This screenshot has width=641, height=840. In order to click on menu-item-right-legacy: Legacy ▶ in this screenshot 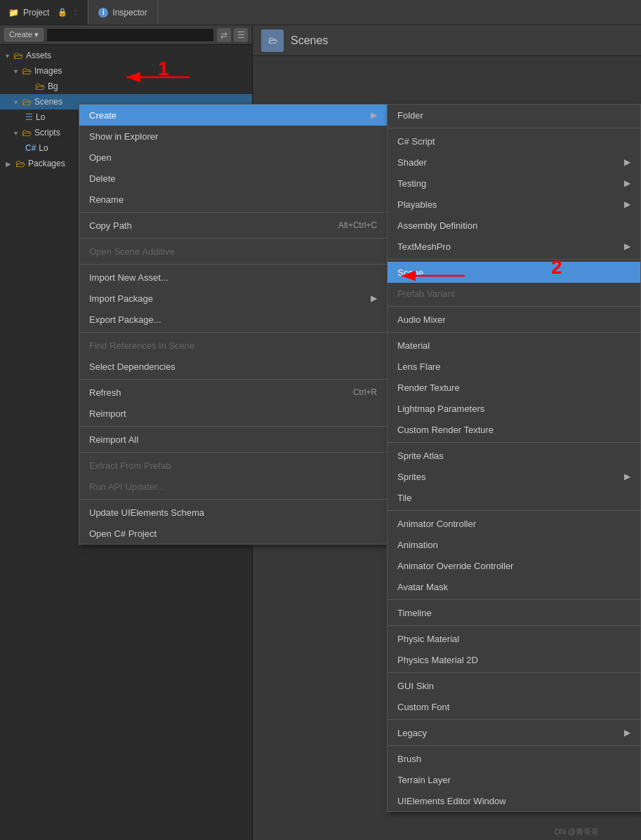, I will do `click(514, 733)`.